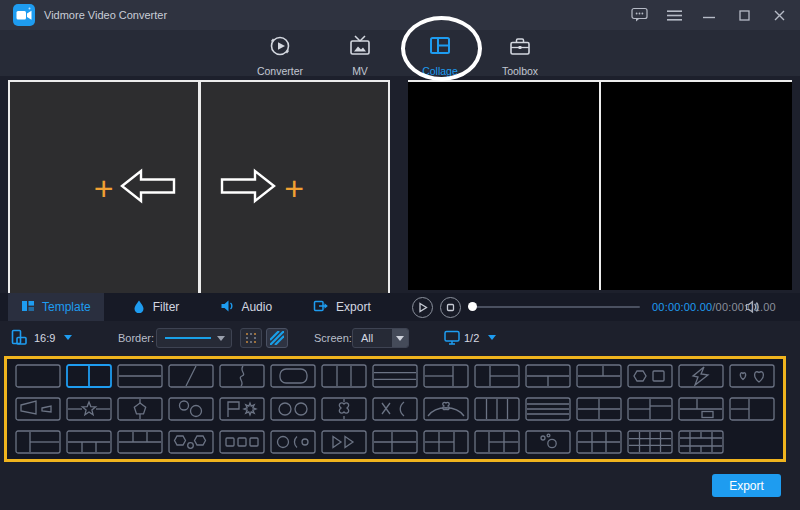 The height and width of the screenshot is (510, 800). I want to click on panel-tab-filter: Filter, so click(156, 307).